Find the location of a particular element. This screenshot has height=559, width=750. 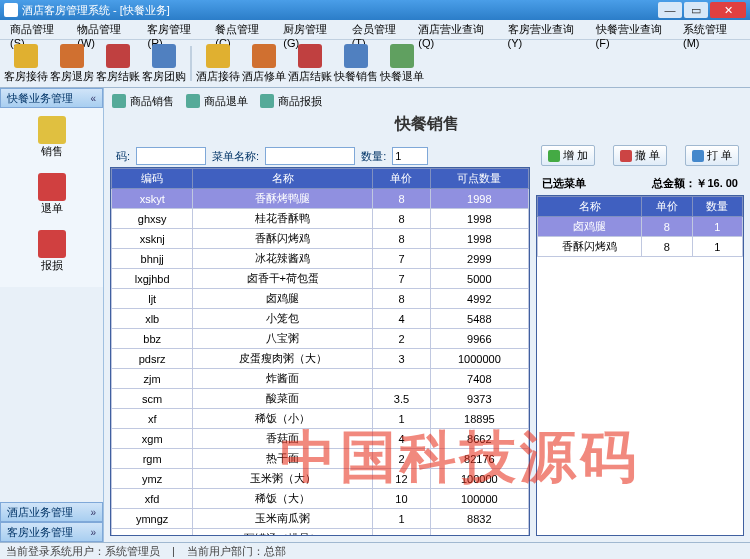

maximize-button: ▭ is located at coordinates (696, 10).